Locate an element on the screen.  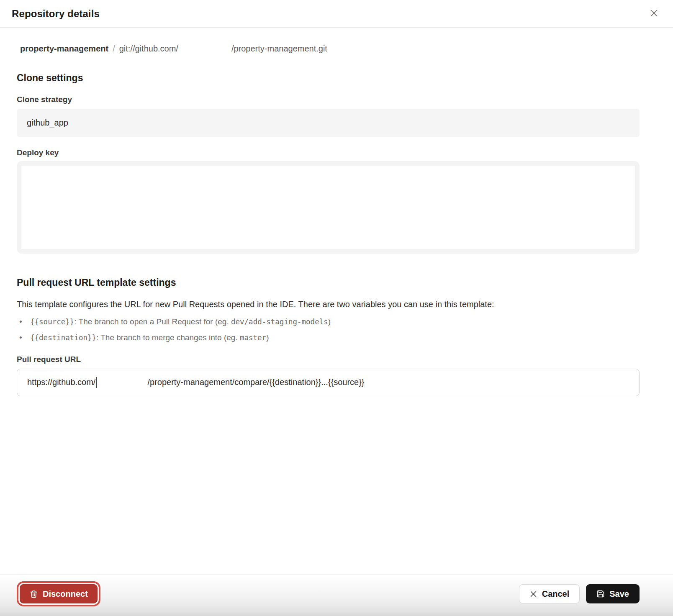
disconnect-label: Disconnect is located at coordinates (65, 594).